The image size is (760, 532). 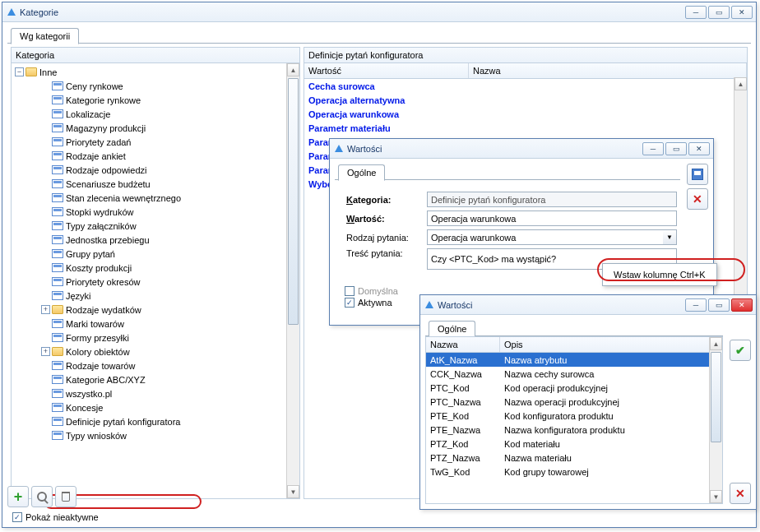 What do you see at coordinates (611, 345) in the screenshot?
I see `col2-opis: Opis` at bounding box center [611, 345].